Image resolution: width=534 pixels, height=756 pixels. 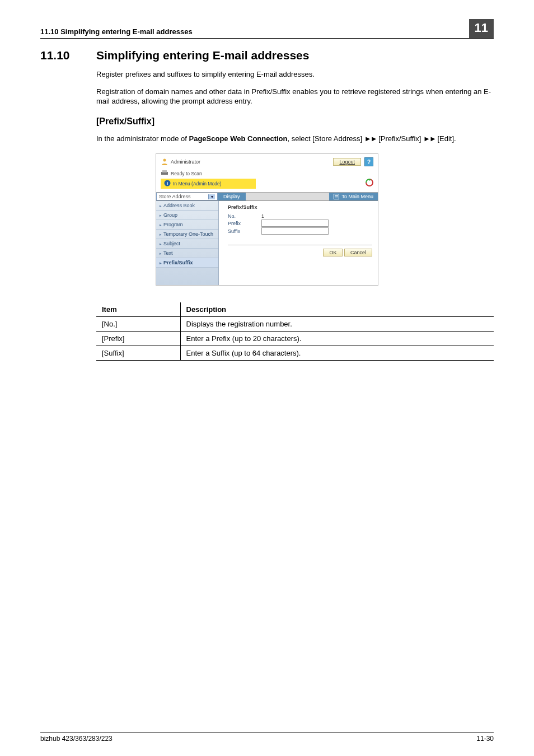 I want to click on sub-heading: [Prefix/Suffix], so click(x=295, y=122).